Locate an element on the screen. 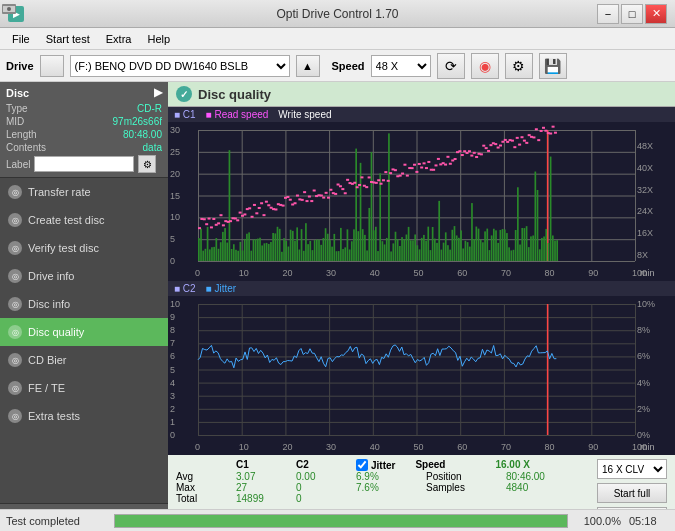 This screenshot has width=675, height=531. sidebar-item-transfer-rate: ◎ Transfer rate is located at coordinates (84, 192).